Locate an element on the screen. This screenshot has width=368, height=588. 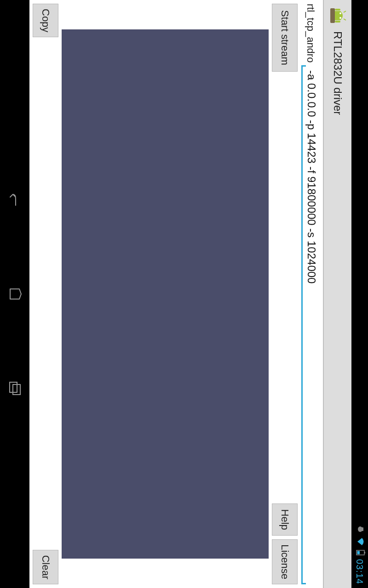
back-icon is located at coordinates (15, 200).